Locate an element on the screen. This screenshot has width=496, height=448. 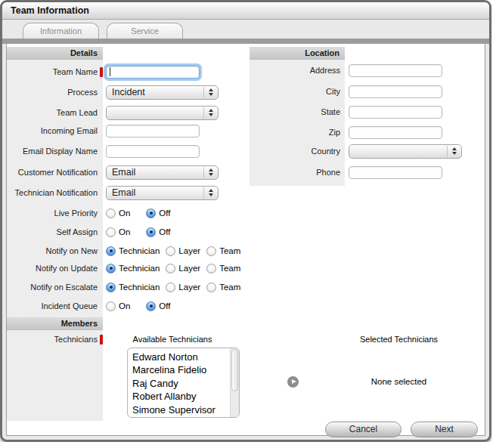
list-item: Edward Norton is located at coordinates (180, 357).